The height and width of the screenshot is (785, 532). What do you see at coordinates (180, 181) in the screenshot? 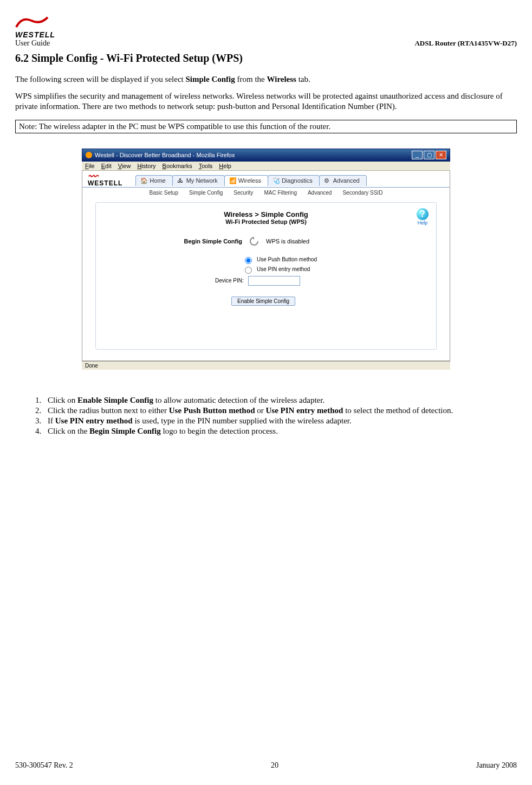
I see `network-icon: 🖧` at bounding box center [180, 181].